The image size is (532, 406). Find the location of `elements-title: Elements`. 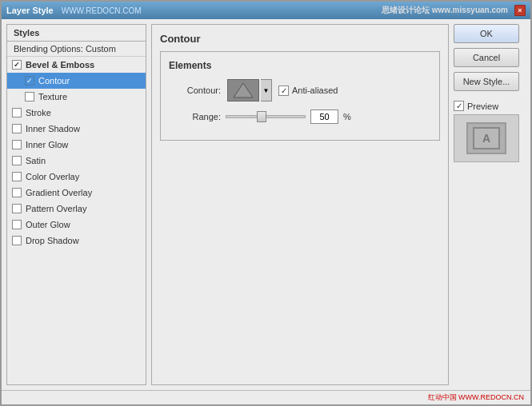

elements-title: Elements is located at coordinates (300, 66).